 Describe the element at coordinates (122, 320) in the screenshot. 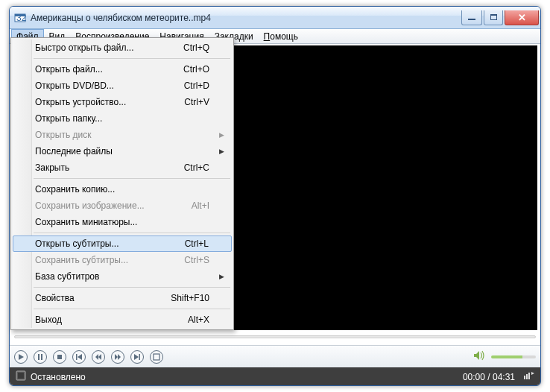

I see `menuitem-Выход: ВыходAlt+X` at that location.